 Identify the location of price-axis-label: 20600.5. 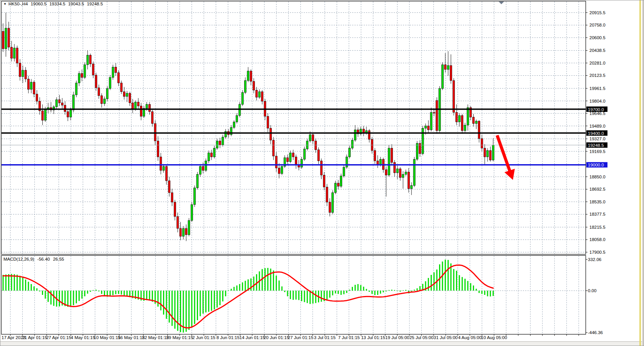
(597, 38).